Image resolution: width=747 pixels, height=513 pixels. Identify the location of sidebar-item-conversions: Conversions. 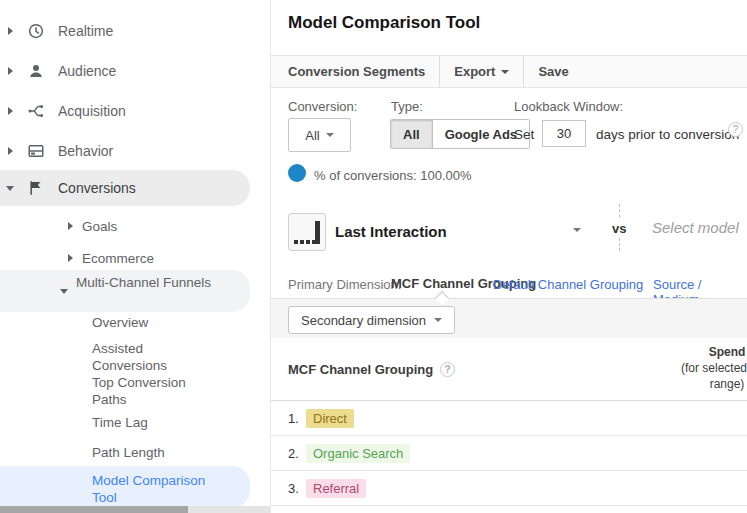
(125, 188).